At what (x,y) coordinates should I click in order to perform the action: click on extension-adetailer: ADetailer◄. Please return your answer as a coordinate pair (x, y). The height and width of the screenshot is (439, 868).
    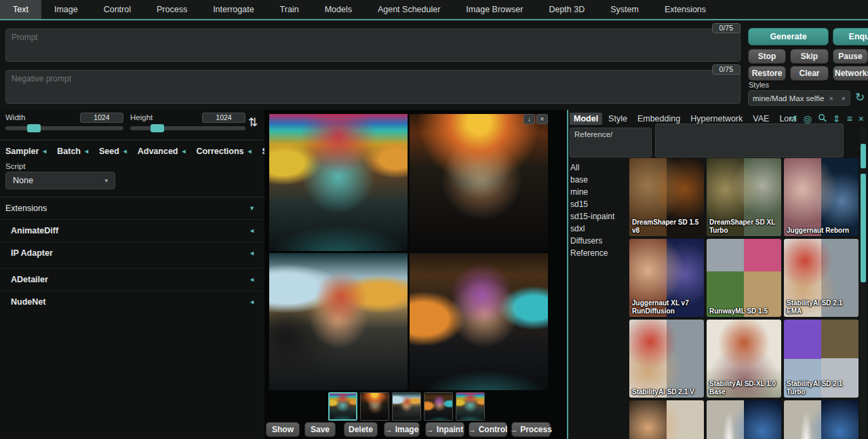
    Looking at the image, I should click on (132, 280).